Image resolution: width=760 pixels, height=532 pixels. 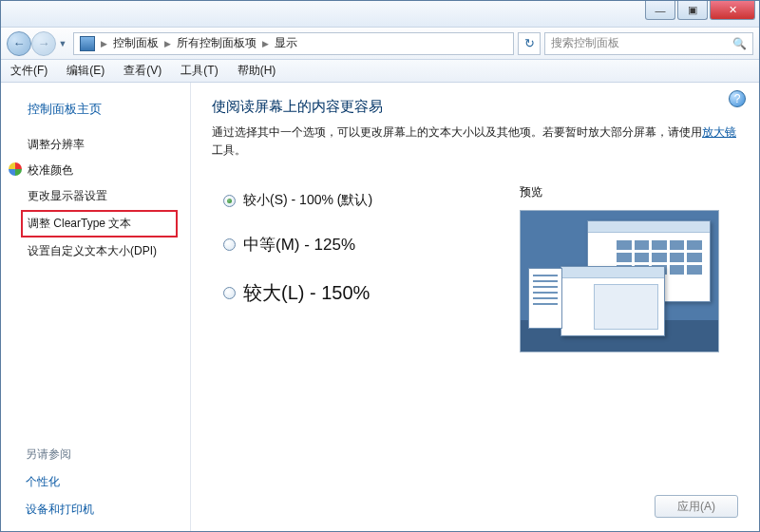 What do you see at coordinates (352, 266) in the screenshot?
I see `size-options: 较小(S) - 100% (默认) 中等(M) - 125% 较大(L) - 1…` at bounding box center [352, 266].